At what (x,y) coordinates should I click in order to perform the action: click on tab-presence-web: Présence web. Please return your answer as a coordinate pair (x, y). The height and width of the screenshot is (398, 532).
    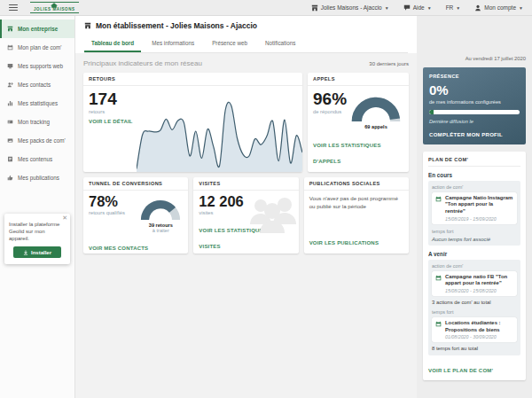
    Looking at the image, I should click on (230, 44).